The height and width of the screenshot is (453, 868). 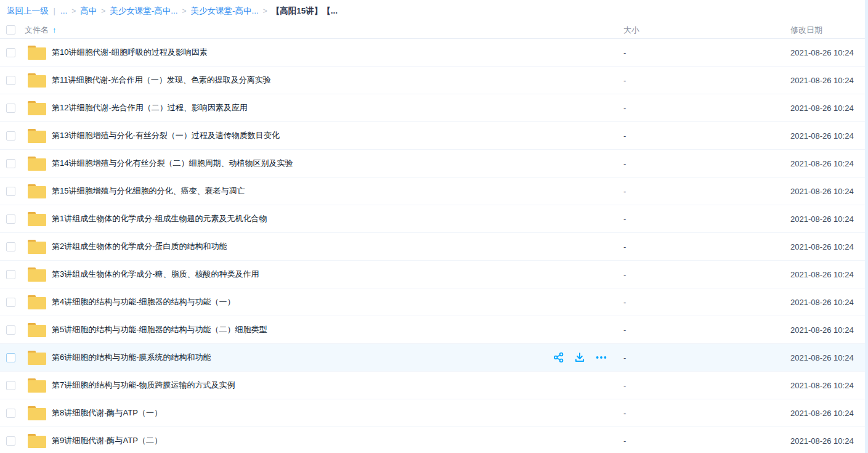 I want to click on download-icon, so click(x=580, y=357).